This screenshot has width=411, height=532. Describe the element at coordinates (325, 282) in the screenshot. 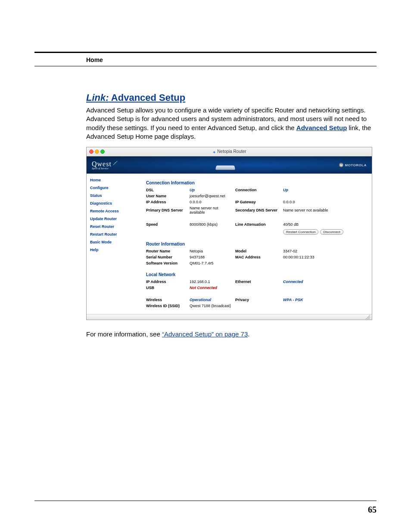

I see `ethernet-value: Connected` at that location.